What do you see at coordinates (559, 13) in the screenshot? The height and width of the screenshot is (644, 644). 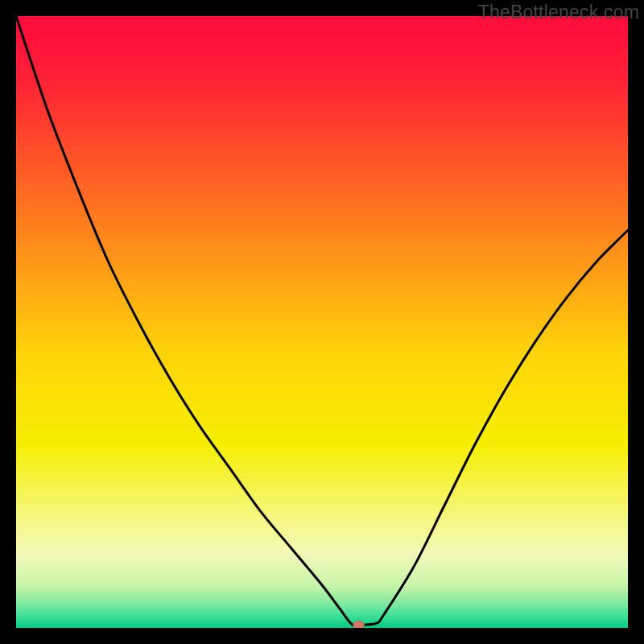 I see `watermark-text: TheBottleneck.com` at bounding box center [559, 13].